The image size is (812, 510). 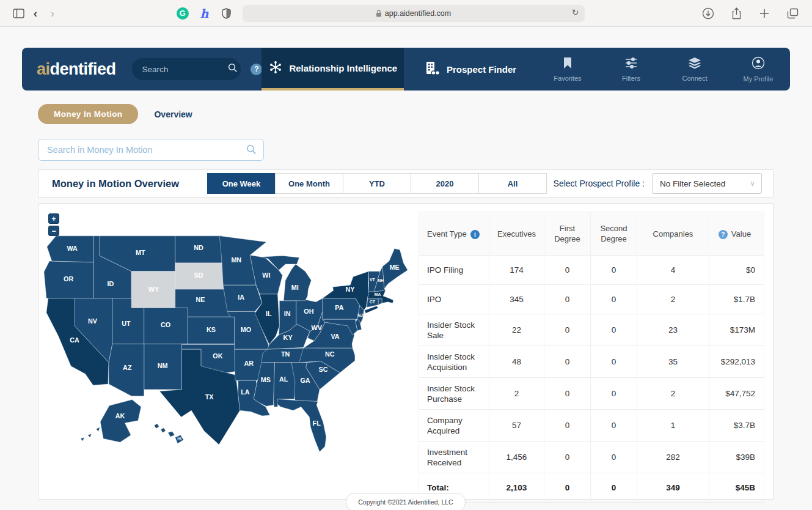 What do you see at coordinates (454, 234) in the screenshot?
I see `table-header-event-type: Event Typei` at bounding box center [454, 234].